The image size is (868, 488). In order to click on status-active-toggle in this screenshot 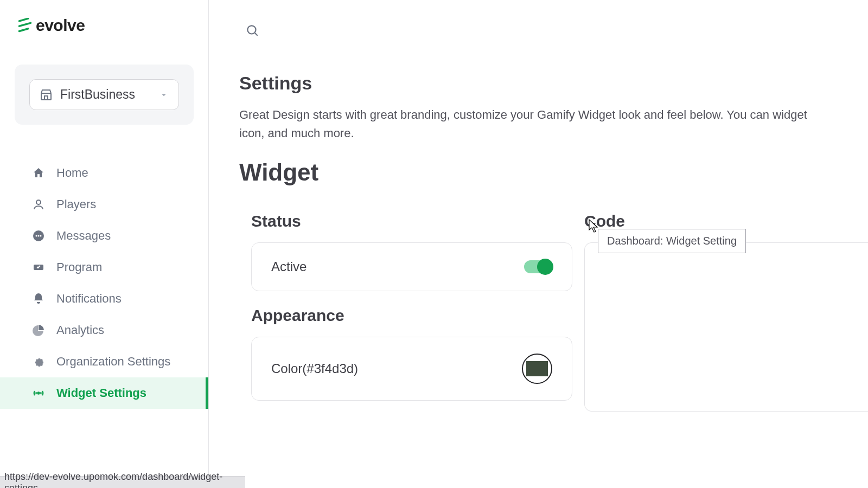, I will do `click(538, 267)`.